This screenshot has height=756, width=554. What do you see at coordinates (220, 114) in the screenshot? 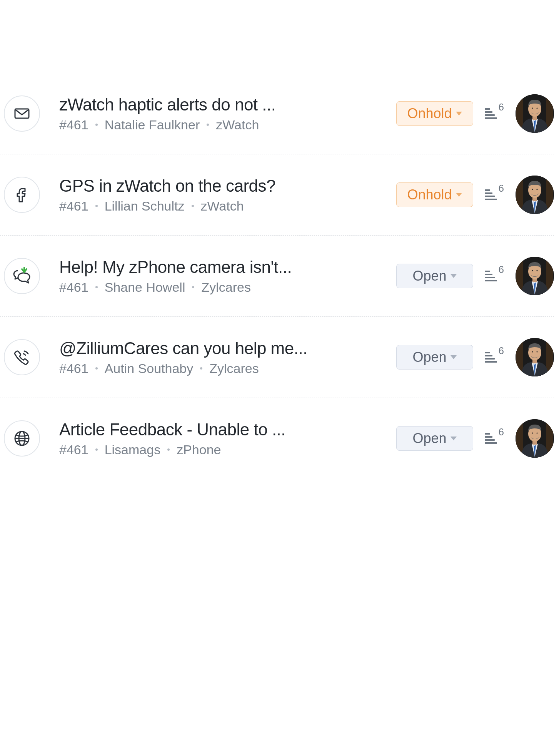
I see `ticket-main: zWatch haptic alerts do not ... #461 Nat…` at bounding box center [220, 114].